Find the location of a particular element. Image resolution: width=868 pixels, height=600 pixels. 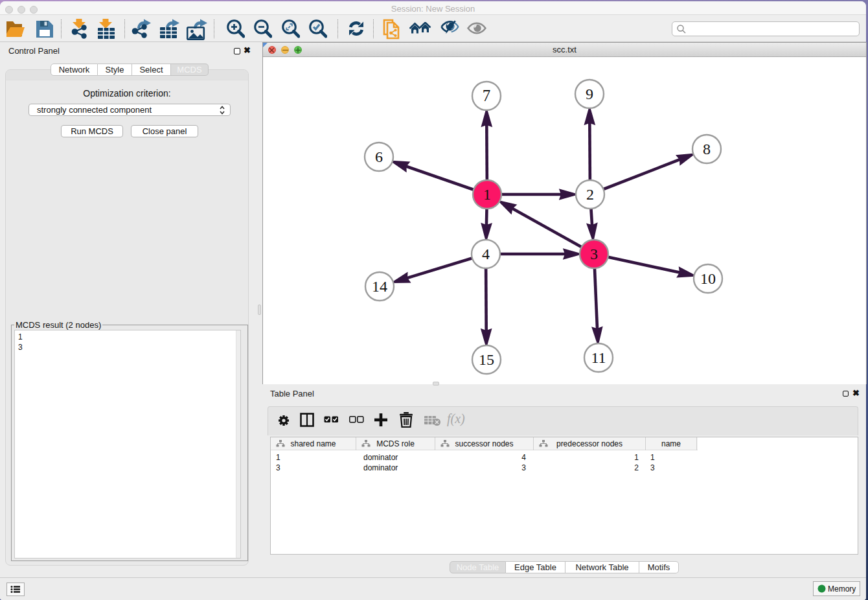

svg-text: 9 is located at coordinates (589, 94).